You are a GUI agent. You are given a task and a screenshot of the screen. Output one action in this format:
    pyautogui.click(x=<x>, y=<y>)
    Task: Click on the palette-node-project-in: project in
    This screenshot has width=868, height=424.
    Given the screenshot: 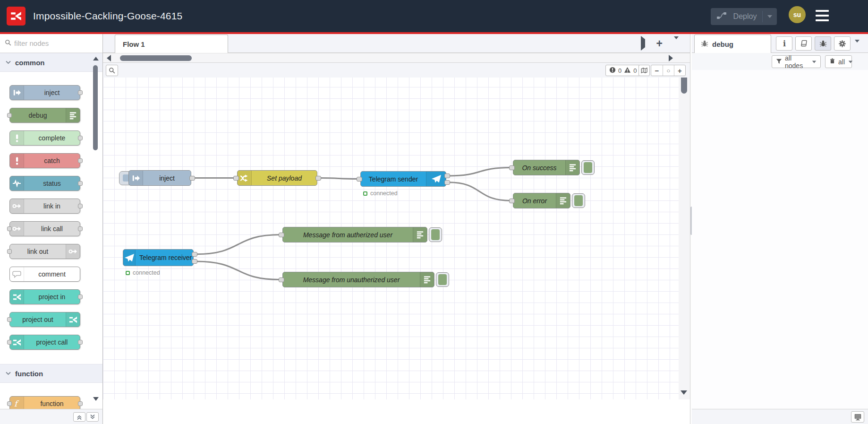 What is the action you would take?
    pyautogui.click(x=45, y=297)
    